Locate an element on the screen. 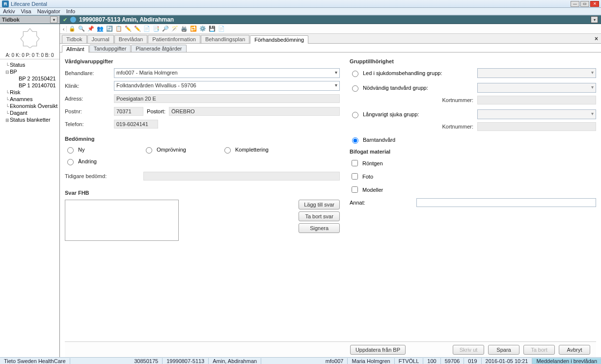 This screenshot has height=364, width=601. tree-ekonomi: └Ekonomisk Översikt is located at coordinates (29, 106).